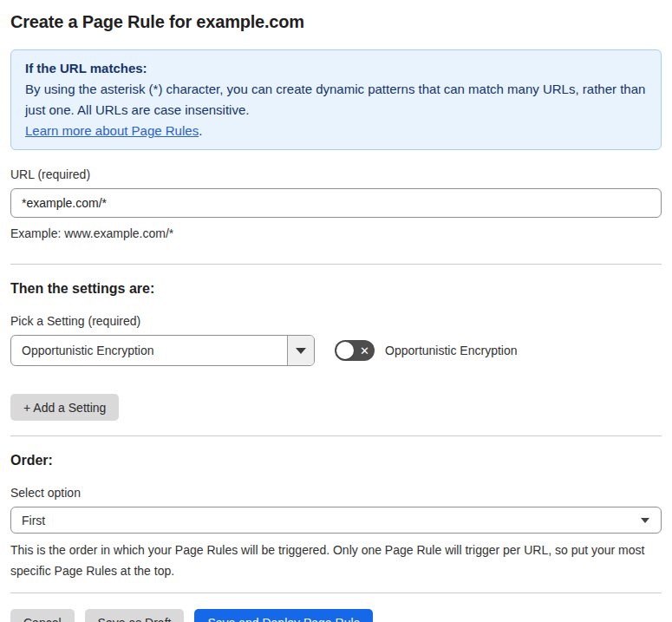 The image size is (672, 622). Describe the element at coordinates (336, 593) in the screenshot. I see `footer-divider` at that location.